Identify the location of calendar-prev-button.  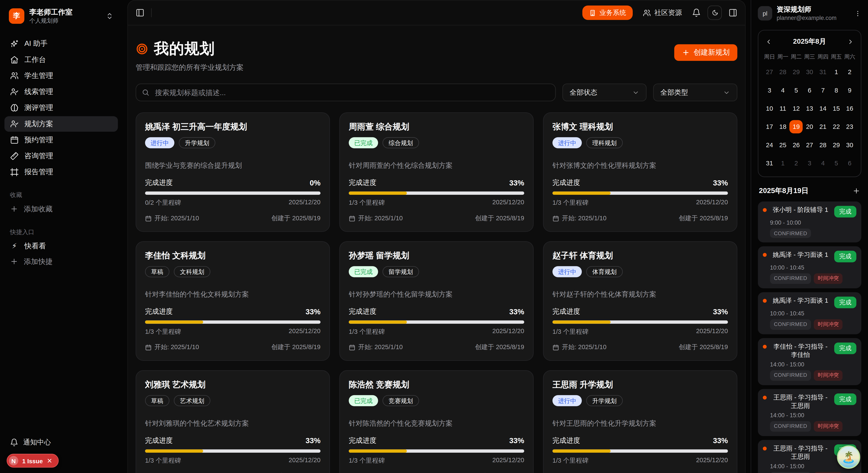
(769, 42).